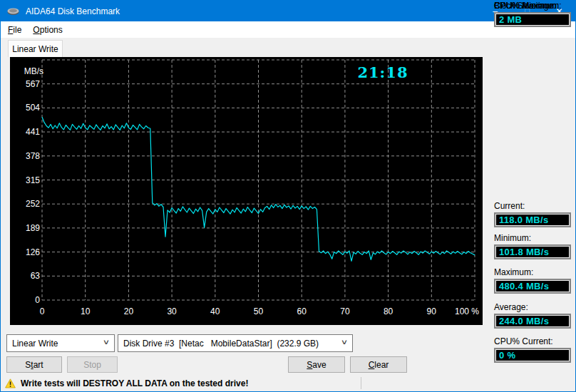 This screenshot has width=576, height=392. I want to click on warning-icon, so click(10, 383).